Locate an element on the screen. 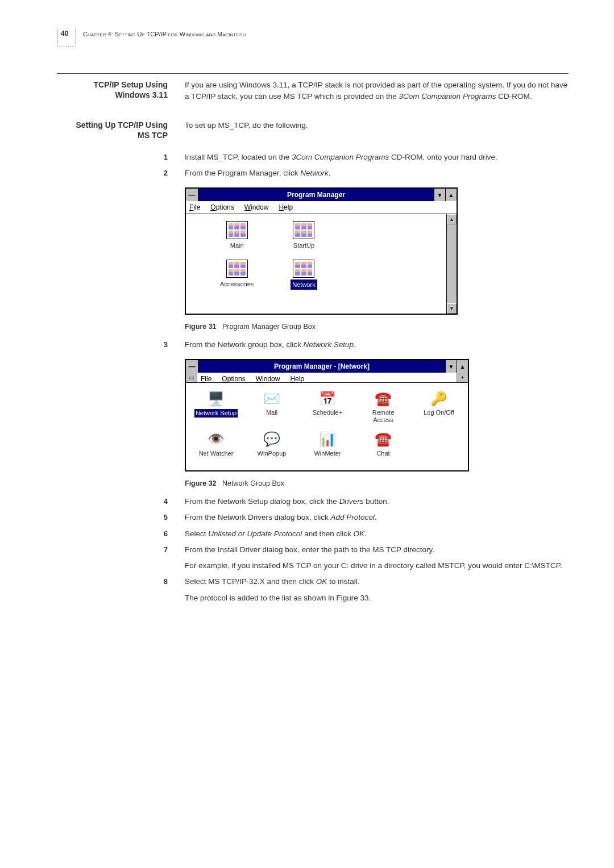  key-icon: 🔑 is located at coordinates (439, 398).